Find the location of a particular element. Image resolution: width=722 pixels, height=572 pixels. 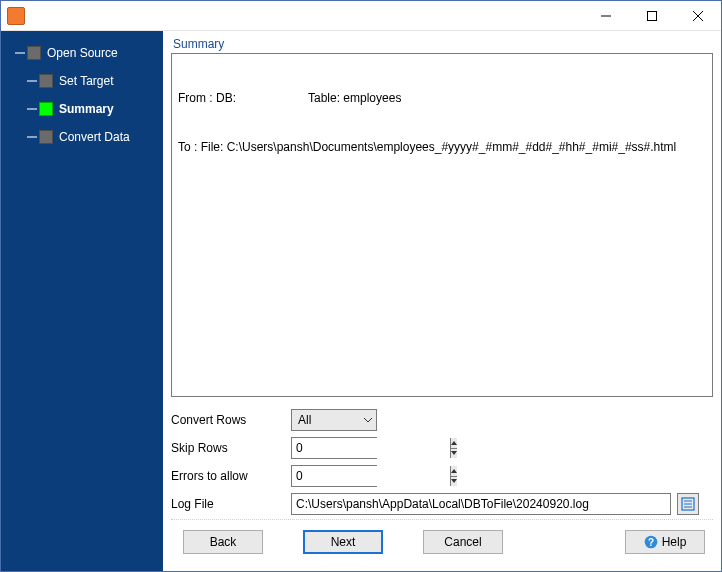

back-button-label: Back is located at coordinates (224, 542).